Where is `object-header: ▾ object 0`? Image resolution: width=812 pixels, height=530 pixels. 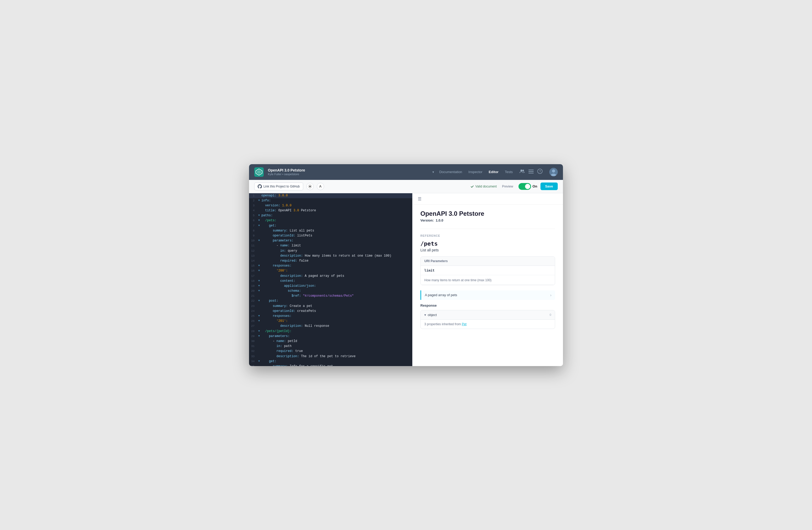
object-header: ▾ object 0 is located at coordinates (488, 315).